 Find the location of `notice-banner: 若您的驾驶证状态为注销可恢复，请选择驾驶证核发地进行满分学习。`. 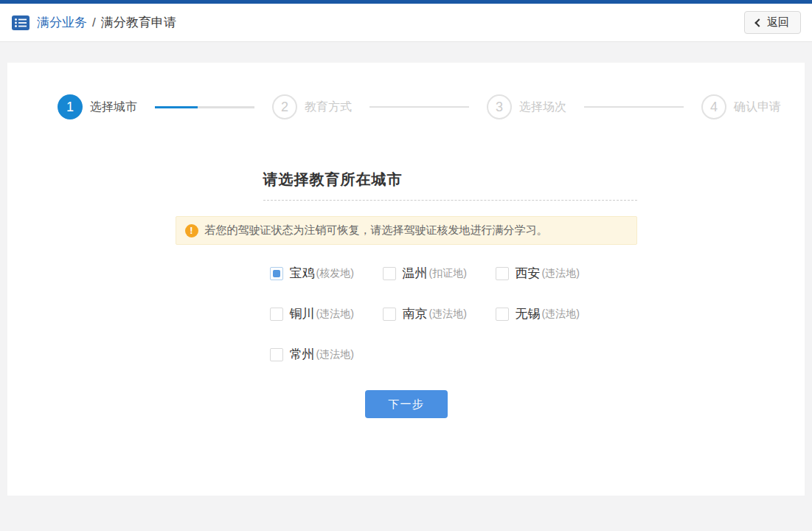

notice-banner: 若您的驾驶证状态为注销可恢复，请选择驾驶证核发地进行满分学习。 is located at coordinates (406, 230).